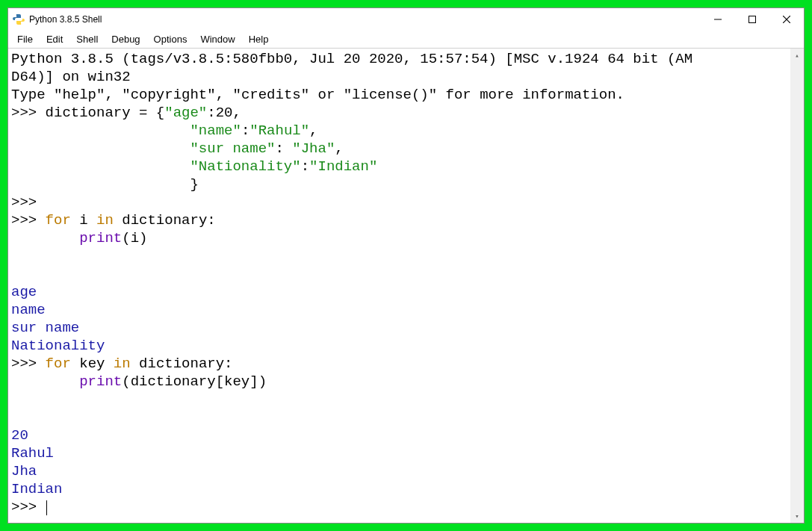 Image resolution: width=812 pixels, height=531 pixels. I want to click on code-text: (dictionary[key]), so click(194, 382).